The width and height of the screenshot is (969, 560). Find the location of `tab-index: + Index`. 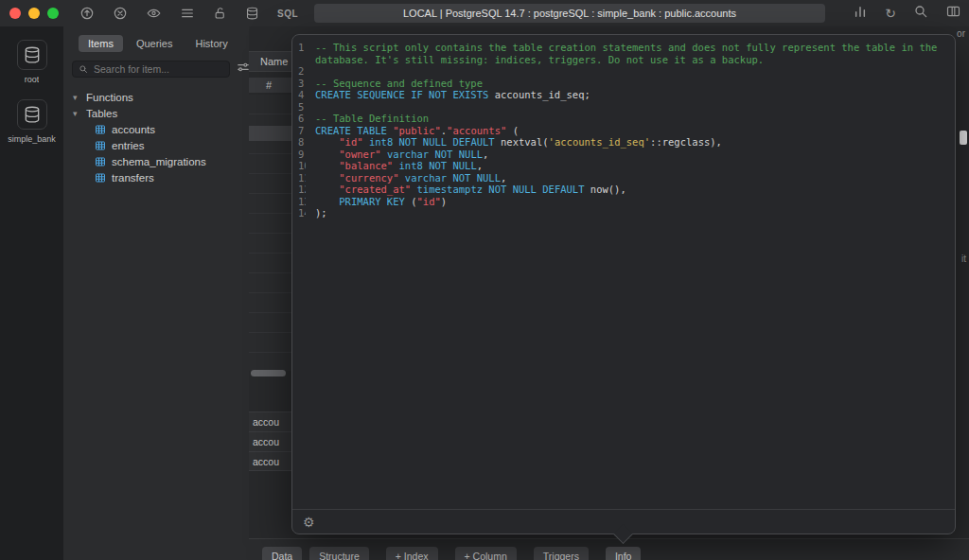

tab-index: + Index is located at coordinates (413, 553).